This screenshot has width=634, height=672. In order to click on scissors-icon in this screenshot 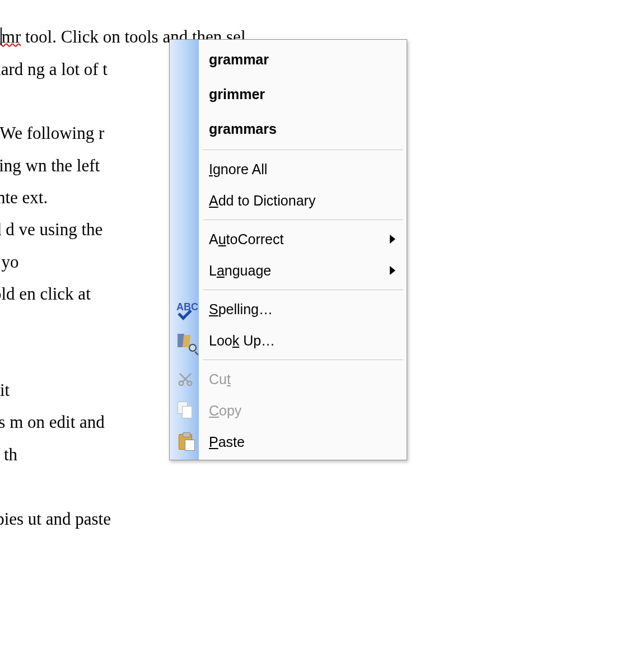, I will do `click(185, 379)`.